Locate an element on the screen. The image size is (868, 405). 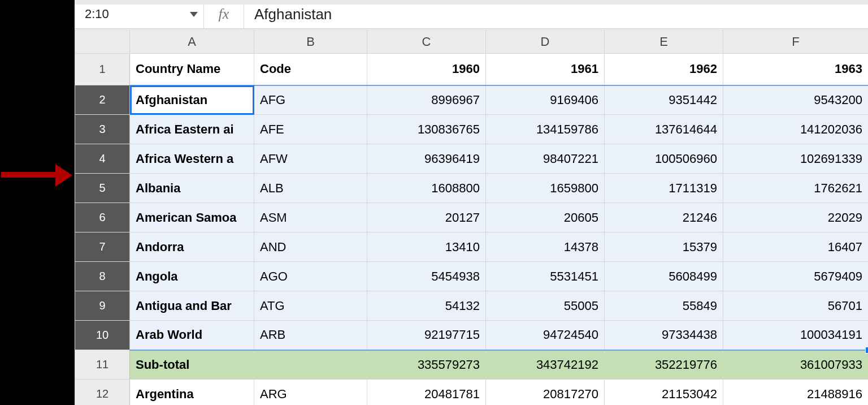
cell-value: 9543200 is located at coordinates (796, 100).